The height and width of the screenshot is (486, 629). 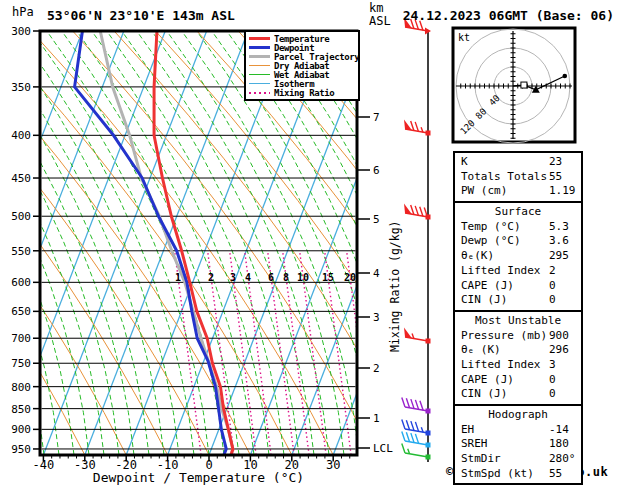 I want to click on hodograph-section-title: Hodograph, so click(x=518, y=416).